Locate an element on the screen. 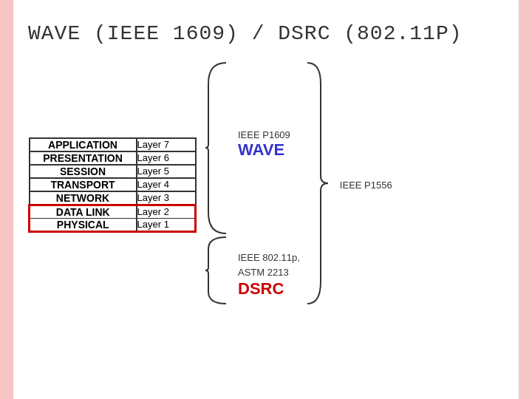 The image size is (532, 399). layer-name-cell: DATA LINK is located at coordinates (83, 211).